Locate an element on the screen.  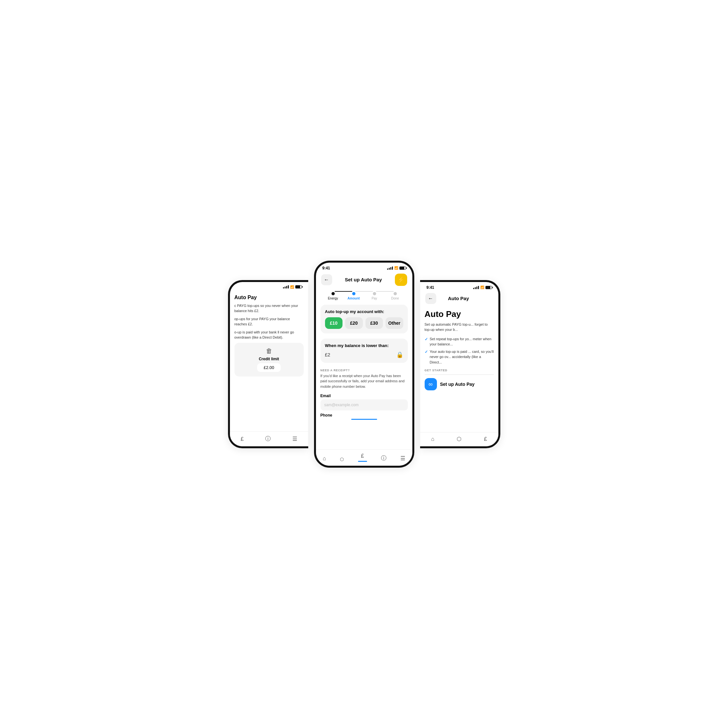
tab-bar-left: £ ⓘ ☰ is located at coordinates (269, 439).